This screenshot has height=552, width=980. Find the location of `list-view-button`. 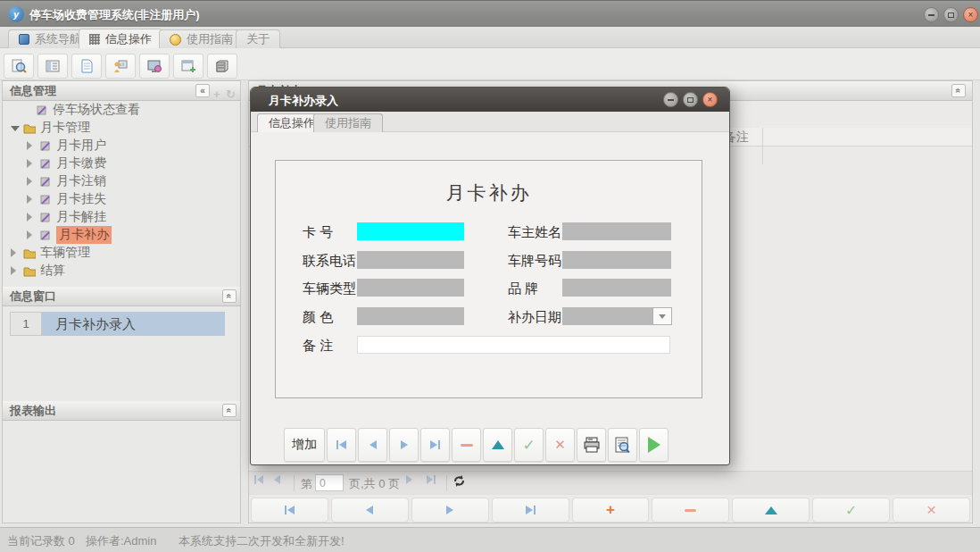

list-view-button is located at coordinates (53, 66).